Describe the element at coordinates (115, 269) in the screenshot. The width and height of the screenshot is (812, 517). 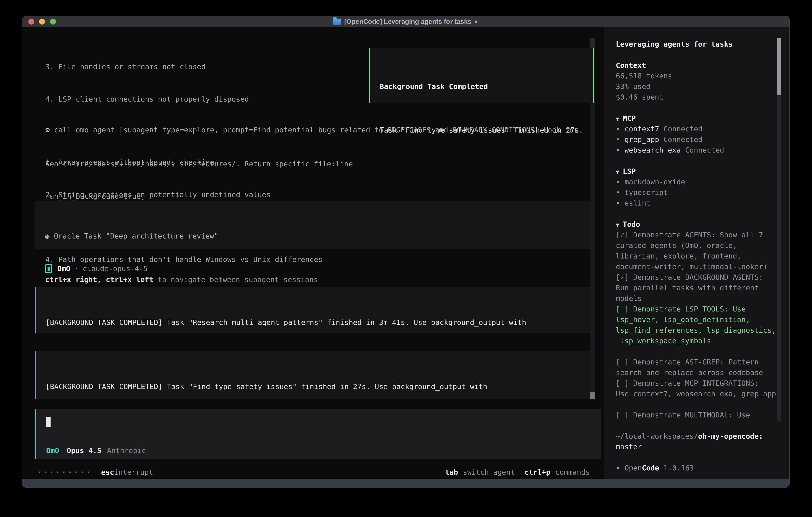
I see `agent-model: claude-opus-4-5` at that location.